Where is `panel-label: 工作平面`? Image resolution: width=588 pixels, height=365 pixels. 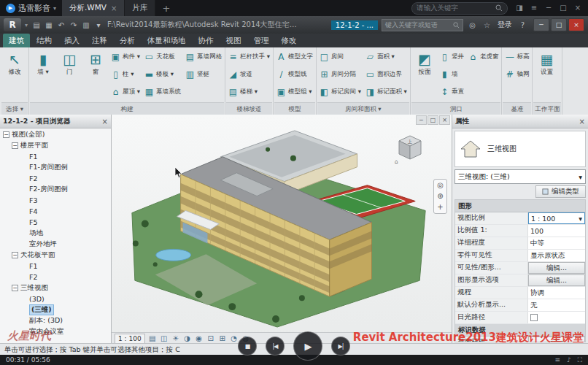 panel-label: 工作平面 is located at coordinates (547, 108).